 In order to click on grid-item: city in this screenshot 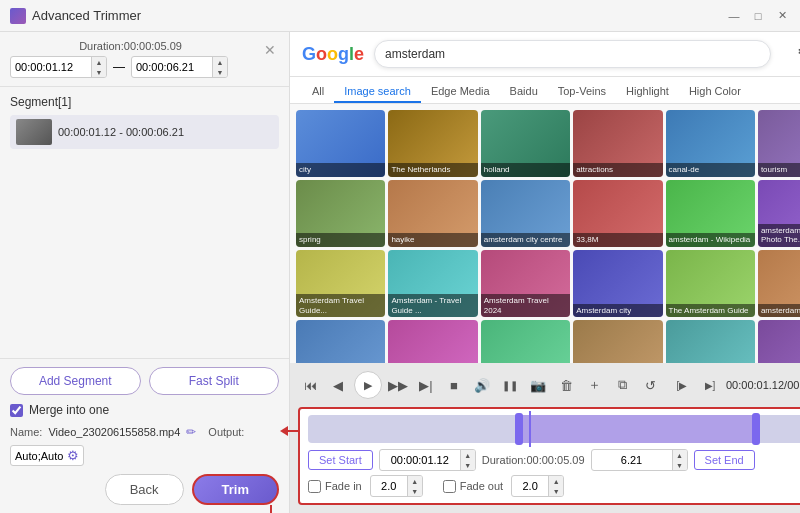, I will do `click(340, 144)`.